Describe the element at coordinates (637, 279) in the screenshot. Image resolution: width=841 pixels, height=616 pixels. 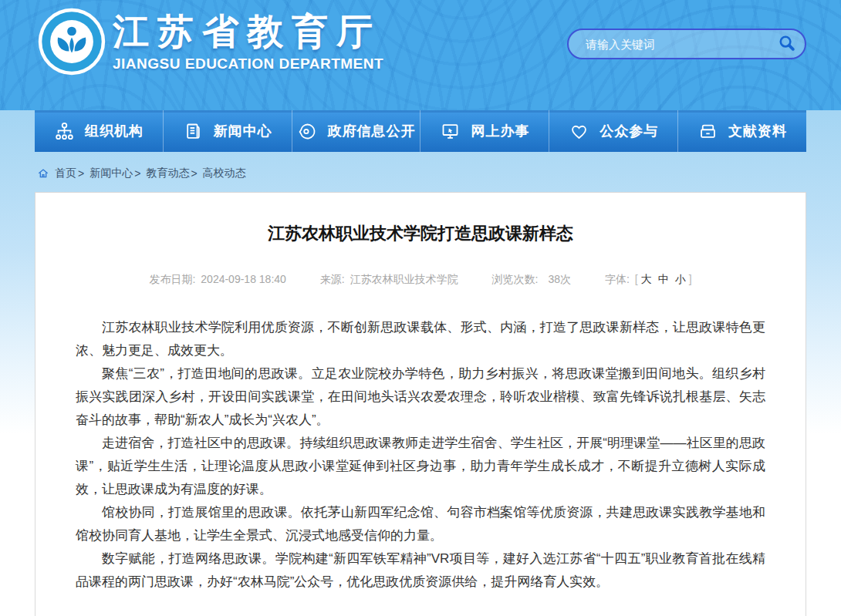
I see `bracket-open: [` at that location.